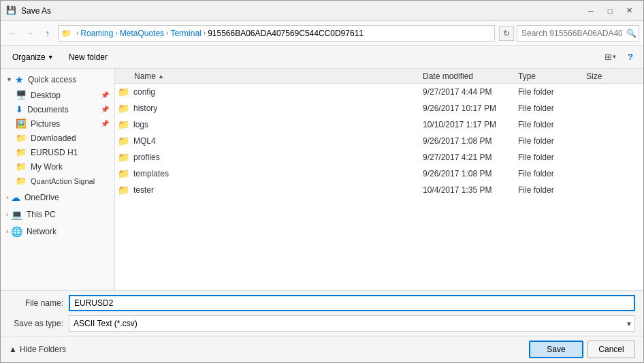  Describe the element at coordinates (52, 80) in the screenshot. I see `quick-access-label: Quick access` at that location.